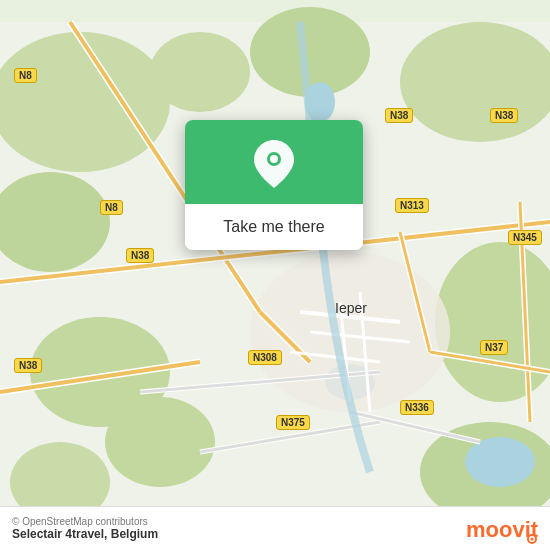  Describe the element at coordinates (28, 366) in the screenshot. I see `road-label-n38-left: N38` at that location.